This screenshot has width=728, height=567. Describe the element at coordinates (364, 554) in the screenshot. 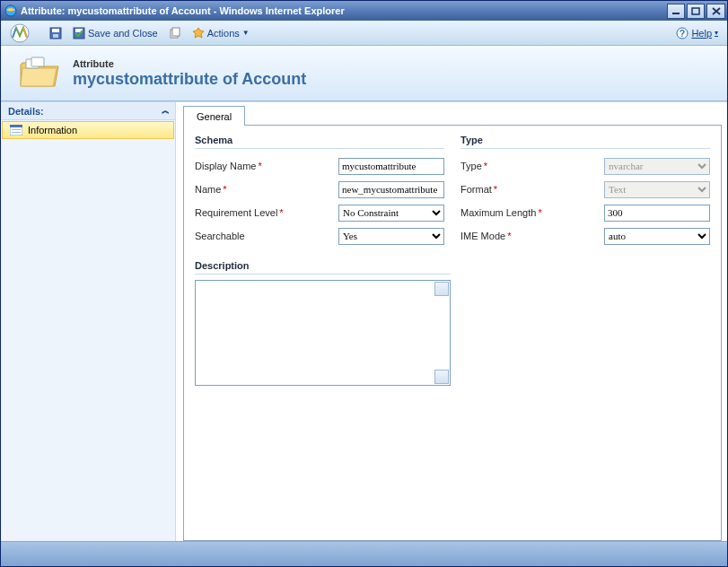

I see `statusbar` at that location.